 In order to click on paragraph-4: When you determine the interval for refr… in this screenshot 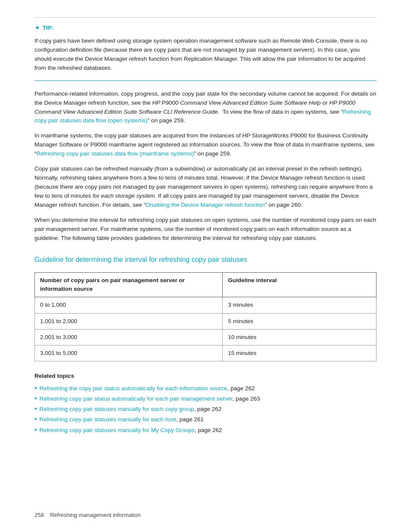, I will do `click(206, 229)`.